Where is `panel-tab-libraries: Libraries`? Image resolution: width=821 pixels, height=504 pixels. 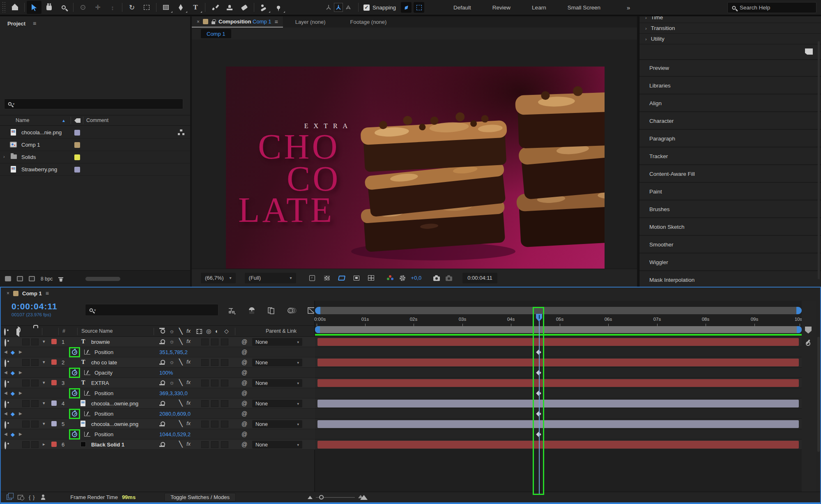
panel-tab-libraries: Libraries is located at coordinates (730, 86).